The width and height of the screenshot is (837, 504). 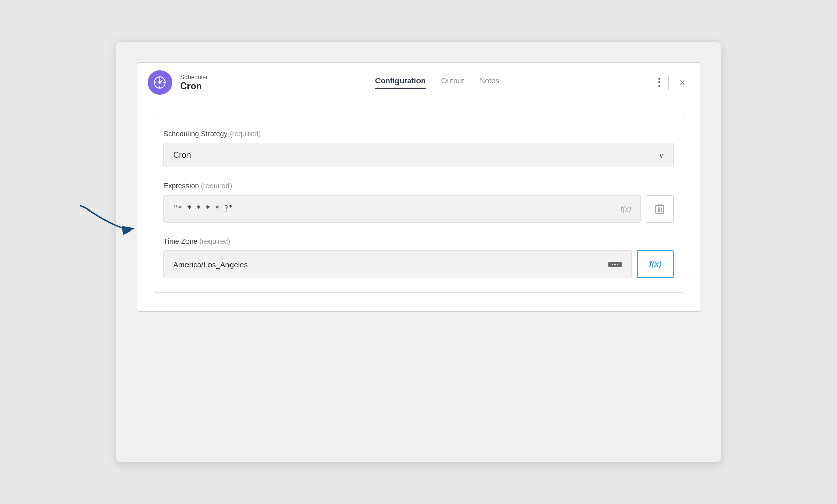 What do you see at coordinates (437, 83) in the screenshot?
I see `tabs-container: Configuration Output Notes` at bounding box center [437, 83].